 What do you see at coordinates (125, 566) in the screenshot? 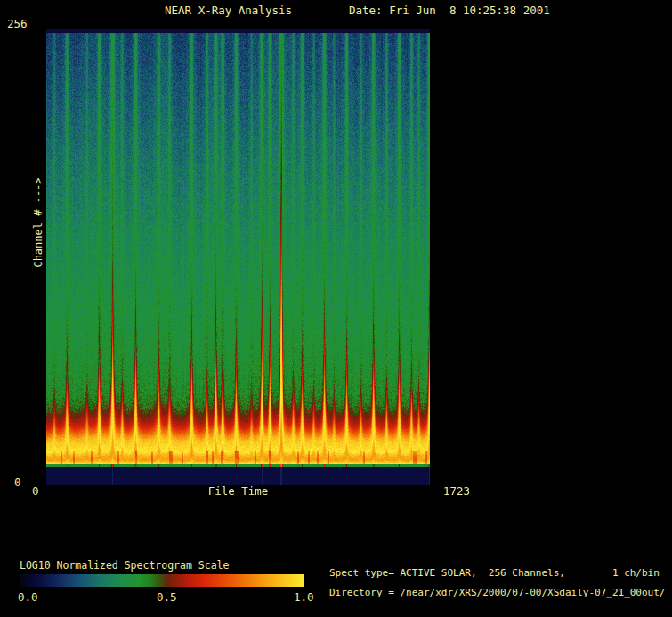
I see `colorbar-title: LOG10 Normalized Spectrogram Scale` at bounding box center [125, 566].